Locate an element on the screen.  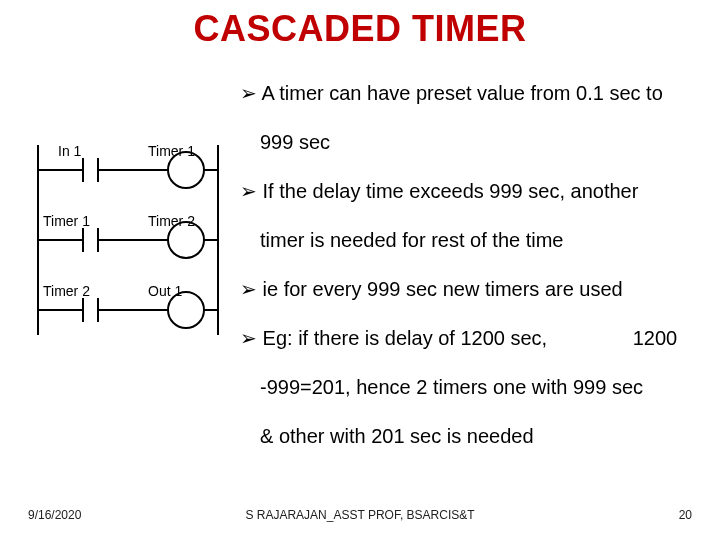
bullet-text: ie for every 999 sec new timers are used is located at coordinates (443, 289).